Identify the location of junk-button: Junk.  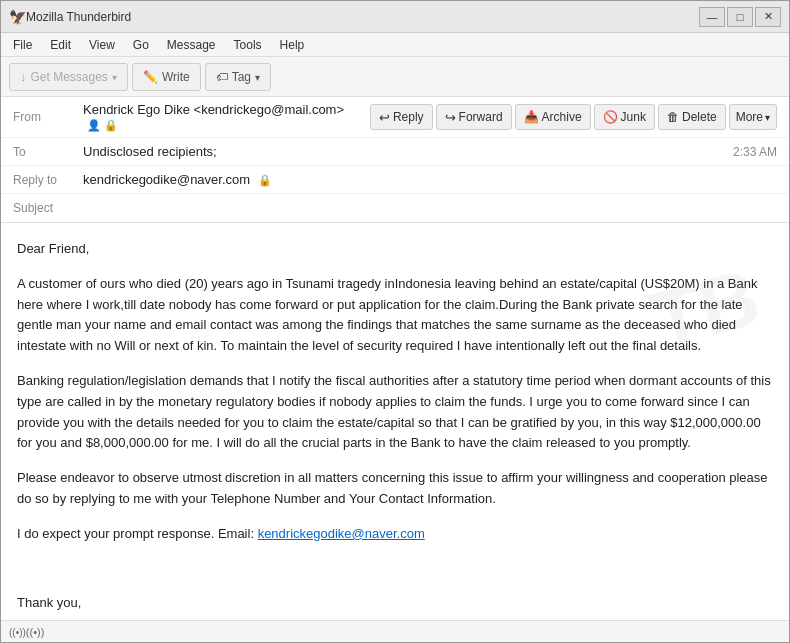
(624, 117).